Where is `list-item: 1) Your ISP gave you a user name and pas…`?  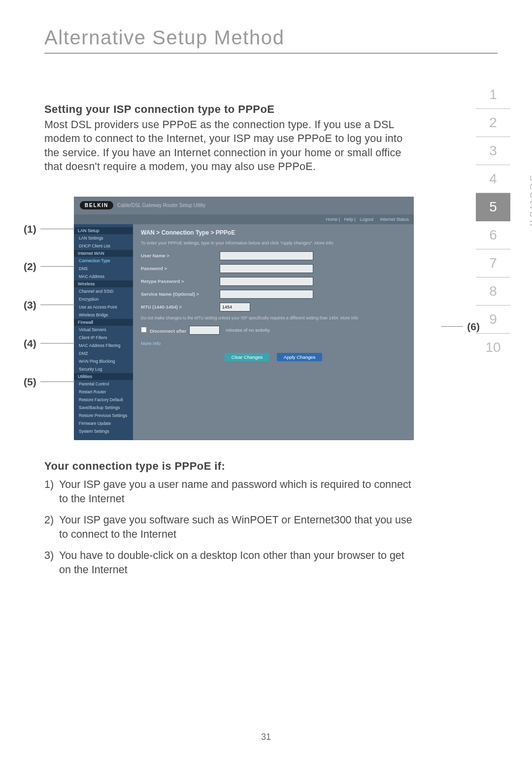 list-item: 1) Your ISP gave you a user name and pas… is located at coordinates (232, 492).